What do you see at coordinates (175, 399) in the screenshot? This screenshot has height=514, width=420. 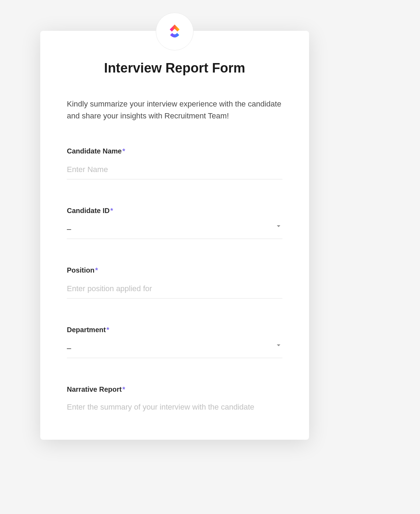 I see `field-narrative-report: Narrative Report* Enter the summary of y…` at bounding box center [175, 399].